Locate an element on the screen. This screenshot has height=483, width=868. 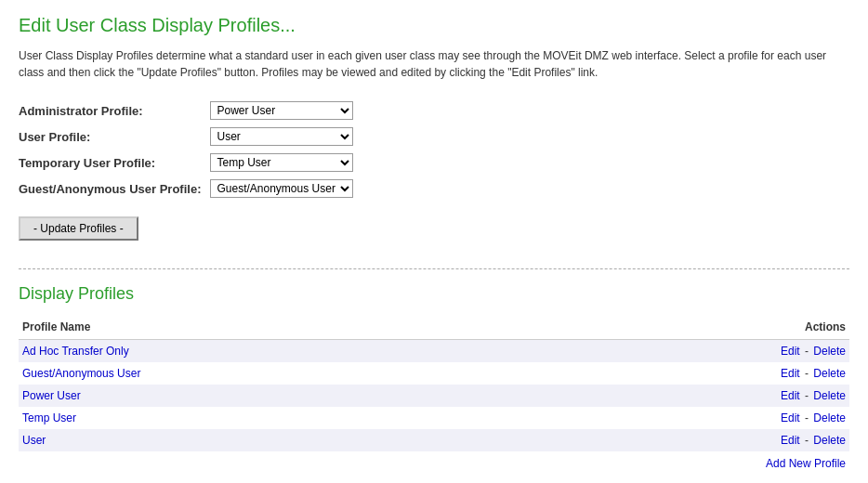
table-row: Guest/Anonymous UserEdit - Delete is located at coordinates (434, 373).